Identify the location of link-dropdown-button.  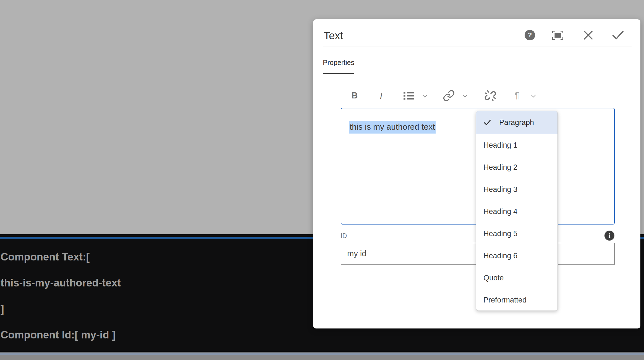
(465, 96).